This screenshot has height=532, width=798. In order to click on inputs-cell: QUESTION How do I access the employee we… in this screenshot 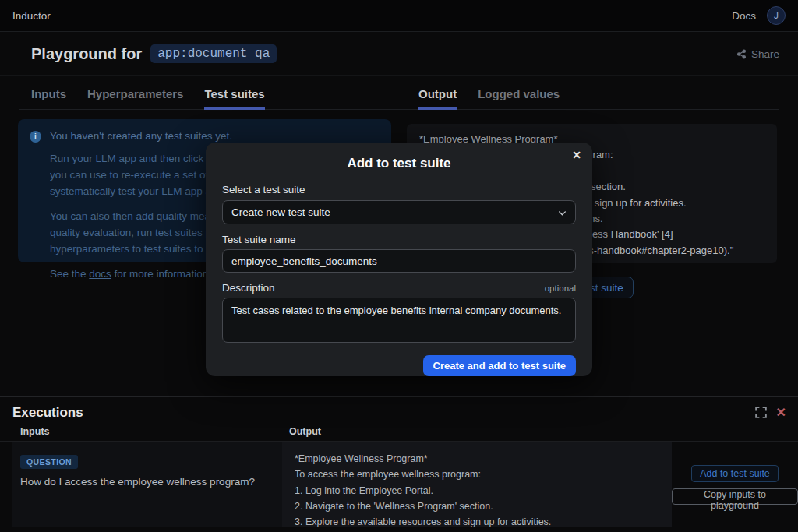, I will do `click(147, 484)`.